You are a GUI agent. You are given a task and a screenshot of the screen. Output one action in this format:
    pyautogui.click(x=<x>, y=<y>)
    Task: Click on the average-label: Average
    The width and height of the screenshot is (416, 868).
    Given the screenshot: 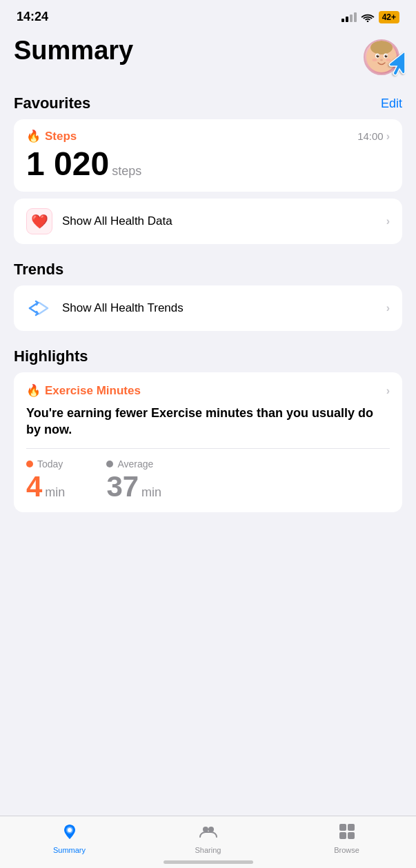 What is the action you would take?
    pyautogui.click(x=134, y=464)
    